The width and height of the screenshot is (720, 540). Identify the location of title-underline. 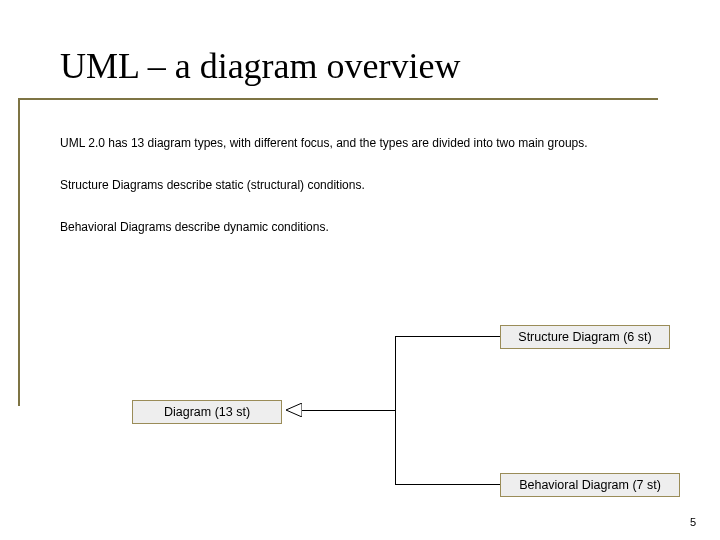
(338, 99).